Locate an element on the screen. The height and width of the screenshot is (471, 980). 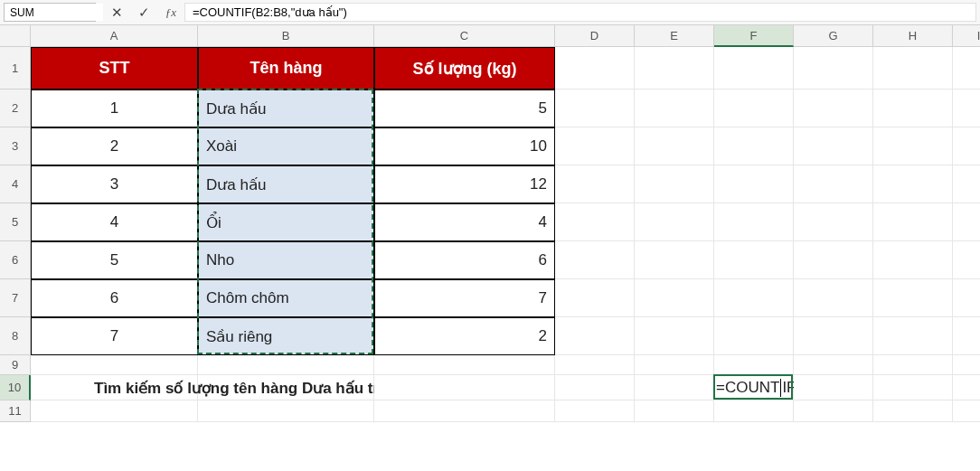
row-header-11: 11 is located at coordinates (15, 411).